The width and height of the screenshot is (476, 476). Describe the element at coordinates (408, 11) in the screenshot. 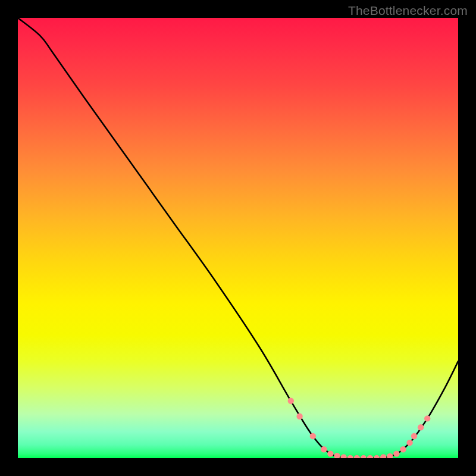

I see `attribution-text: TheBottlenecker.com` at that location.